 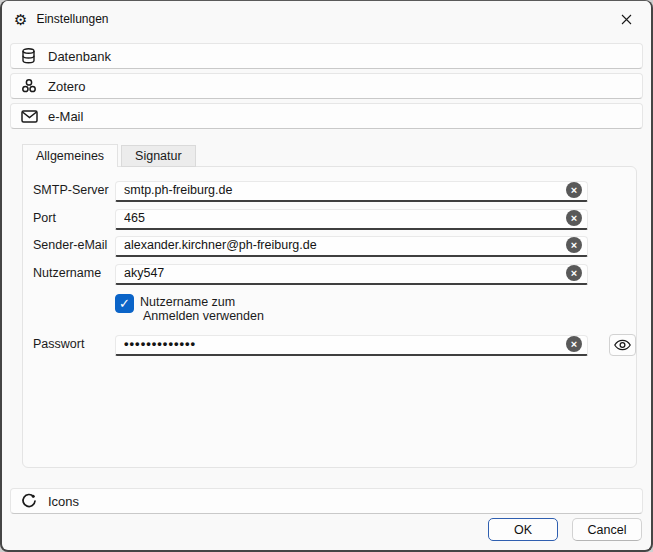 I want to click on sender-email-row: Sender-eMail ×, so click(x=330, y=246).